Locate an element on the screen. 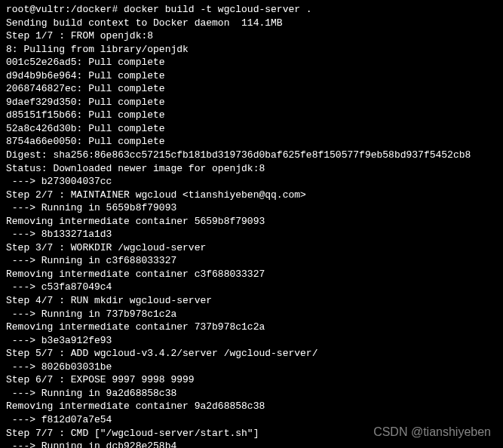 The height and width of the screenshot is (448, 503). output-line: Removing intermediate container c3f68803… is located at coordinates (252, 275).